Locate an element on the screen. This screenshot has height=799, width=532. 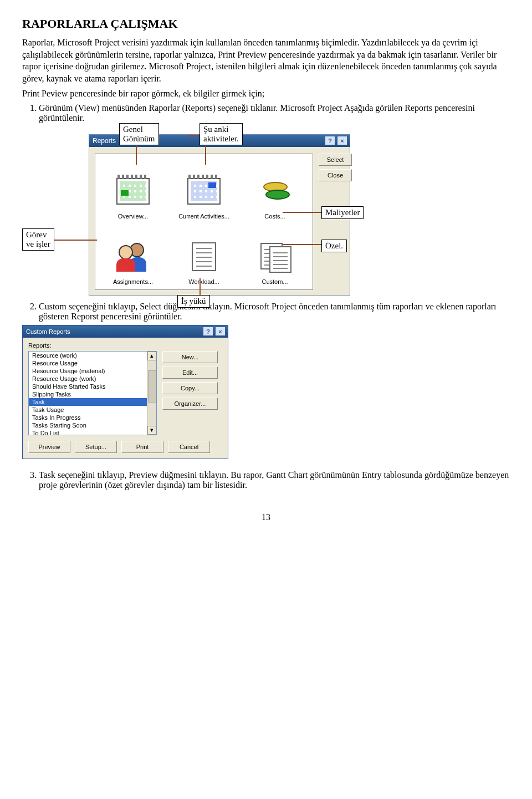
tile-label: Assignments... is located at coordinates (133, 282).